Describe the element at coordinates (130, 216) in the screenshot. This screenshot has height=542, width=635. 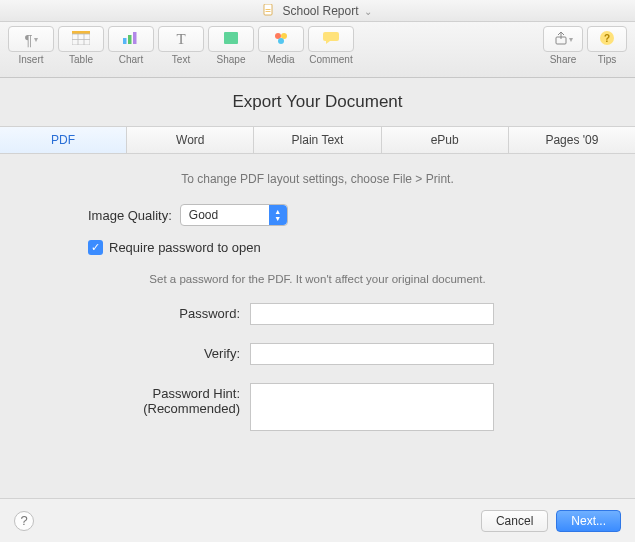
I see `image-quality-label: Image Quality:` at that location.